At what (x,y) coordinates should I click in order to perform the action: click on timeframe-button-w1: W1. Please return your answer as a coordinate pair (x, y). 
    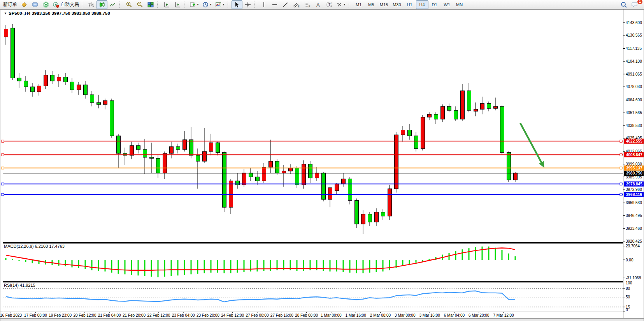
    Looking at the image, I should click on (447, 5).